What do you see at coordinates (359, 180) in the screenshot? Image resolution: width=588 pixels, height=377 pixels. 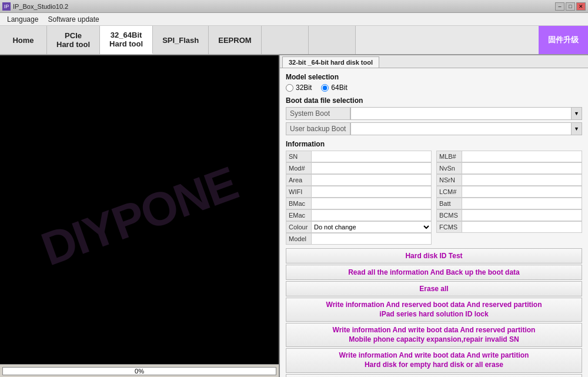 I see `area-row: Area` at bounding box center [359, 180].